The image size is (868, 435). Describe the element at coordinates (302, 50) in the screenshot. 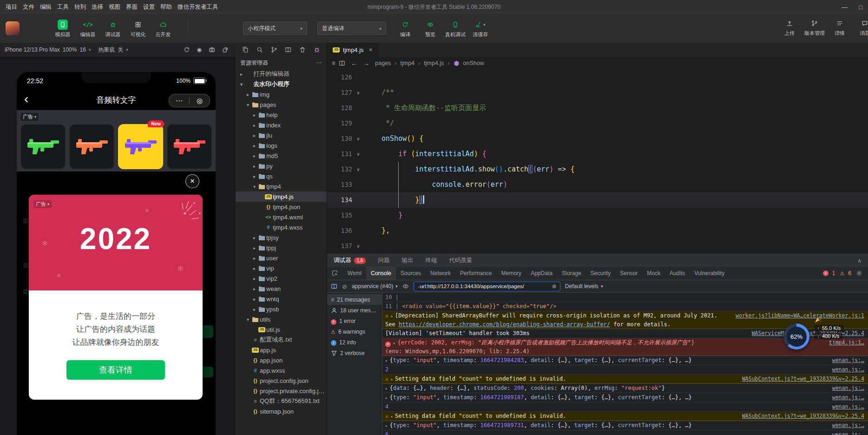

I see `trash-icon` at that location.